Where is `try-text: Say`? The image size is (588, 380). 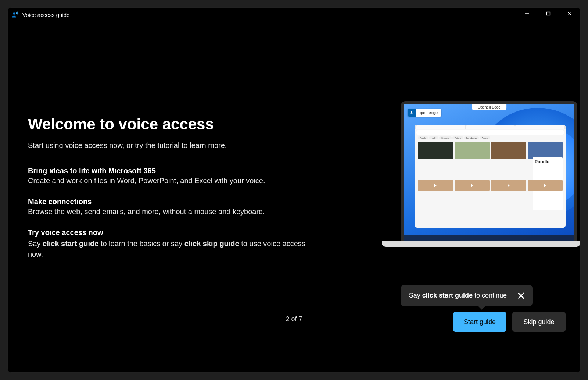
try-text: Say is located at coordinates (35, 244).